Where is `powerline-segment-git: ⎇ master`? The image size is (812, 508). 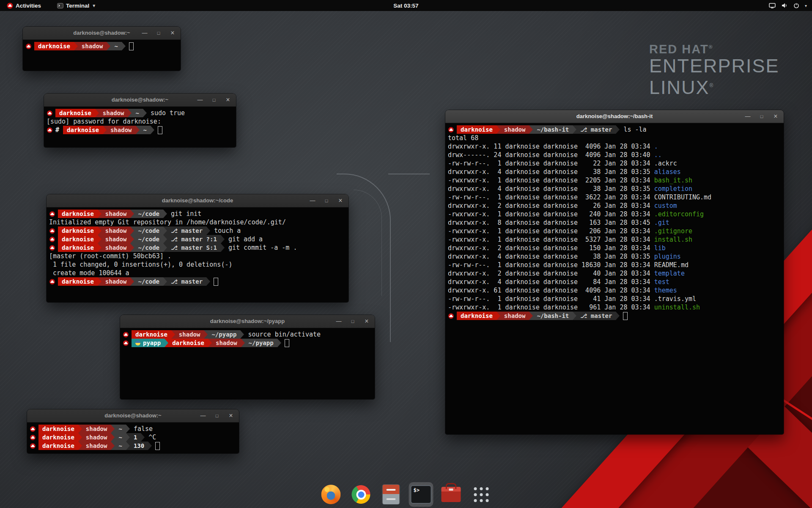 powerline-segment-git: ⎇ master is located at coordinates (596, 130).